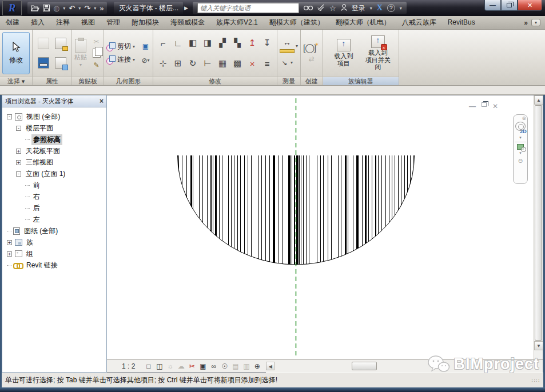 This screenshot has width=545, height=392. I want to click on tree-row: Revit 链接, so click(54, 265).